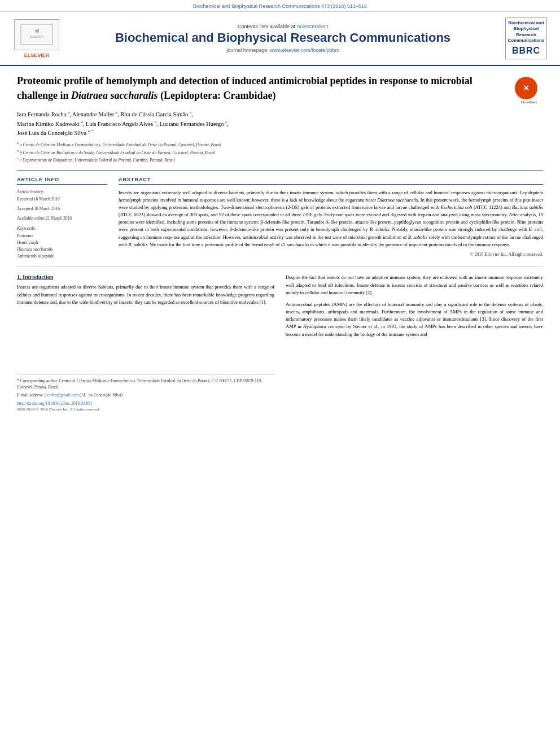 The width and height of the screenshot is (560, 747). I want to click on article-title: Proteomic profile of hemolymph and detec…, so click(266, 88).